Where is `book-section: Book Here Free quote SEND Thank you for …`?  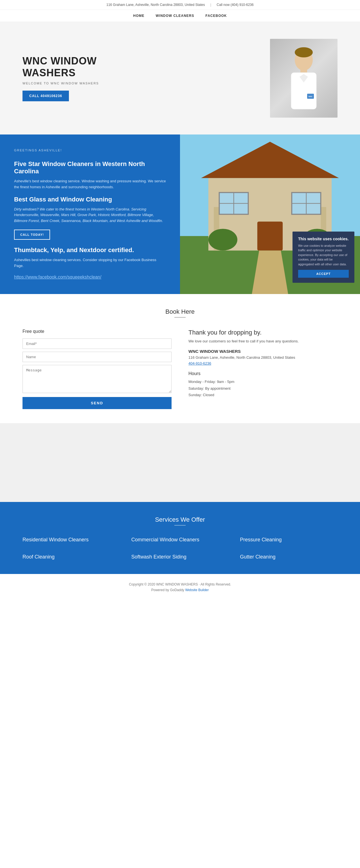 book-section: Book Here Free quote SEND Thank you for … is located at coordinates (180, 359).